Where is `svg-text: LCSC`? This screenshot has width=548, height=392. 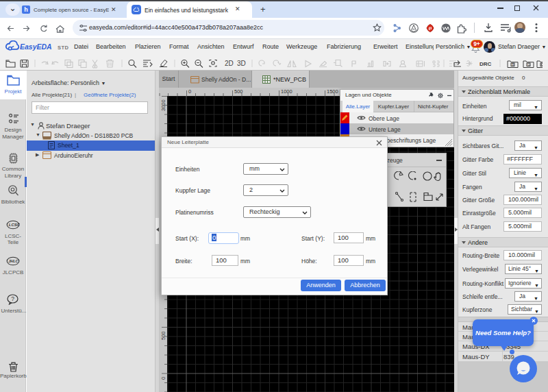
svg-text: LCSC is located at coordinates (14, 225).